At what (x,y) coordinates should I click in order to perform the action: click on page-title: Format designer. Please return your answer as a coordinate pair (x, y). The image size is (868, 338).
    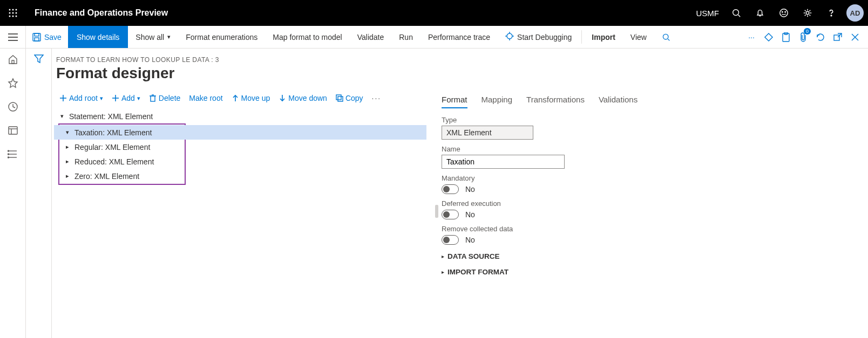
    Looking at the image, I should click on (458, 73).